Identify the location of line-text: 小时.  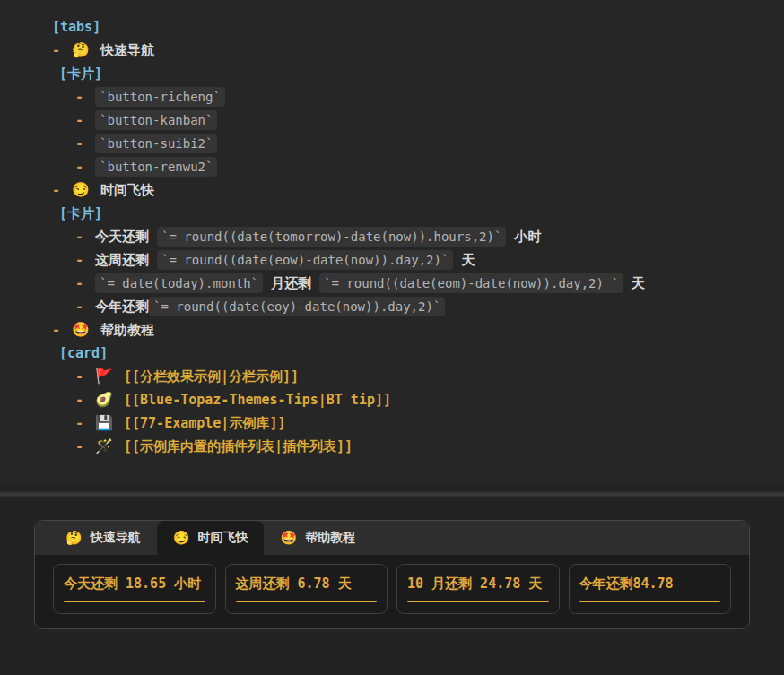
(524, 237).